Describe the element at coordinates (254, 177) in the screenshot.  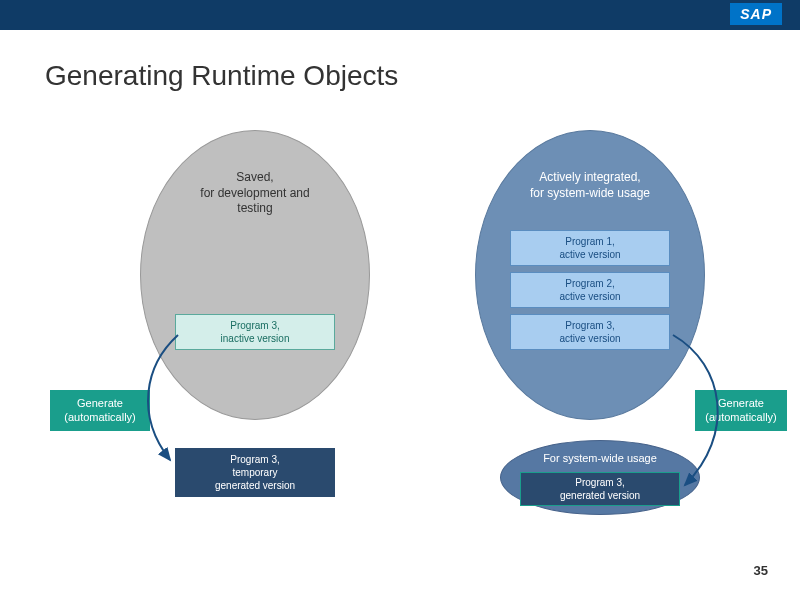
I see `text: Saved,` at that location.